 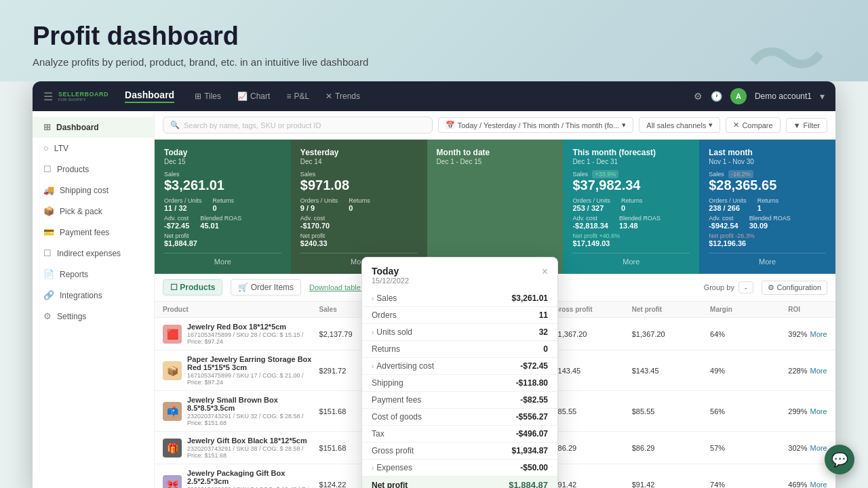 What do you see at coordinates (768, 205) in the screenshot?
I see `card-last-row1: Orders / Units 238 / 266 Returns 1` at bounding box center [768, 205].